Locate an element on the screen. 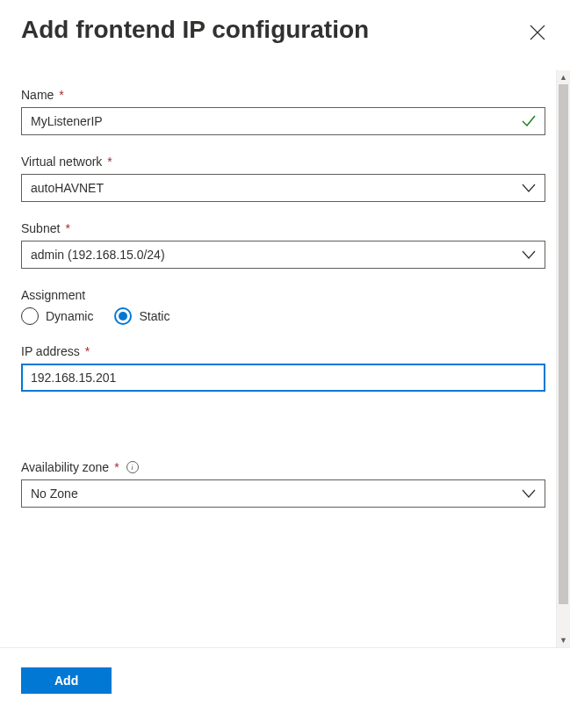 The height and width of the screenshot is (728, 570). assignment-radio-dynamic: Dynamic is located at coordinates (57, 316).